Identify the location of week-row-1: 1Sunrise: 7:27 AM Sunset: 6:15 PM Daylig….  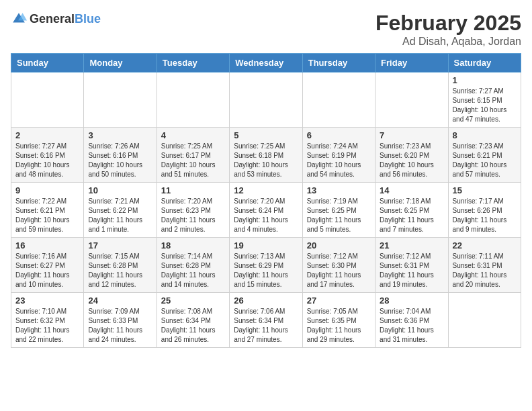
(266, 100).